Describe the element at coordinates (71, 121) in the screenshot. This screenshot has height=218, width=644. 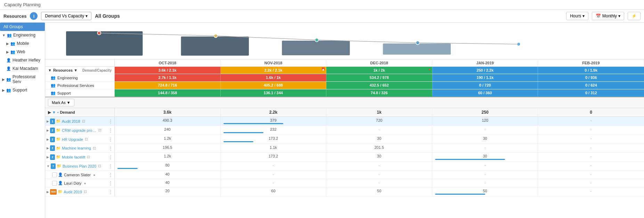
I see `audit2018-link: Audit 2018` at that location.